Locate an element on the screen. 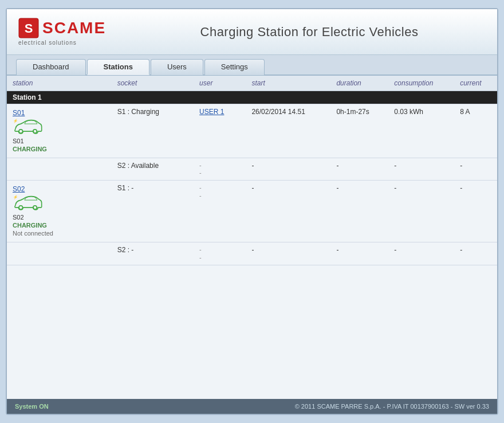  socket-s01-1: S1 : Charging is located at coordinates (152, 131).